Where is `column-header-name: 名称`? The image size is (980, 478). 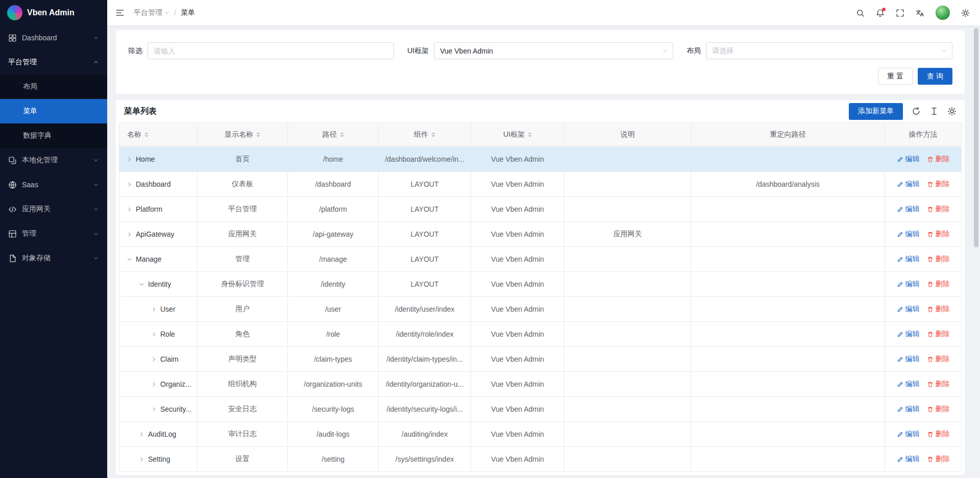 column-header-name: 名称 is located at coordinates (158, 135).